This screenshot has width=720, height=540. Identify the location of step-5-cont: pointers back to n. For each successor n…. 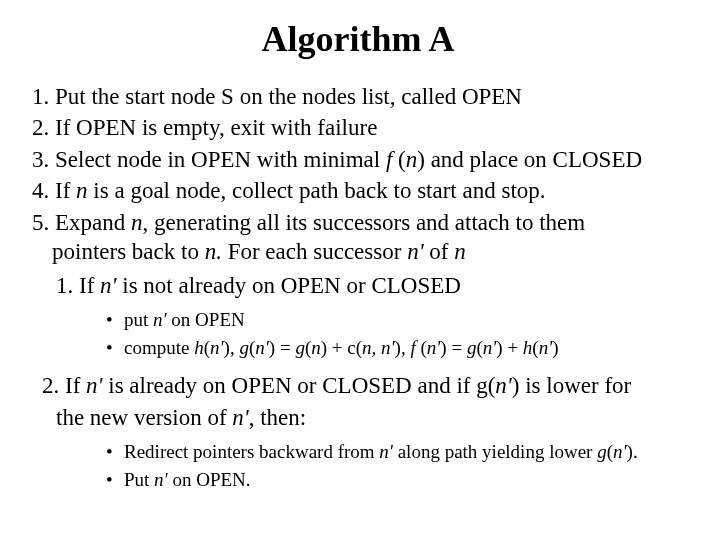
(356, 252).